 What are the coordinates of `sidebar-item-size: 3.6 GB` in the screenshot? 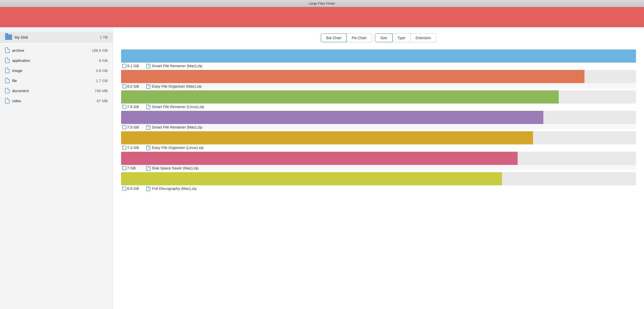 It's located at (102, 71).